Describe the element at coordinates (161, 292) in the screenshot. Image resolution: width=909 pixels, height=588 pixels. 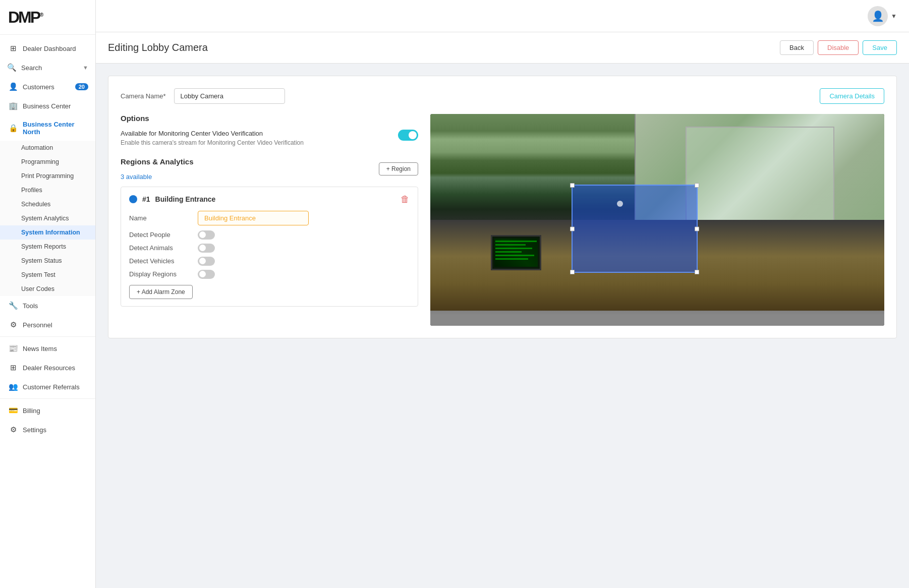
I see `add-alarm-zone-button: + Add Alarm Zone` at that location.